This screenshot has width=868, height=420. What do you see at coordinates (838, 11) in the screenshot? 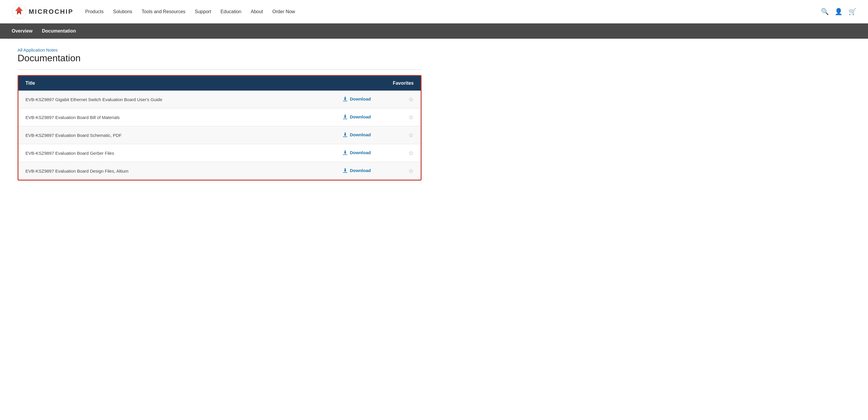
I see `header-icons: 🔍 👤 🛒` at bounding box center [838, 11].